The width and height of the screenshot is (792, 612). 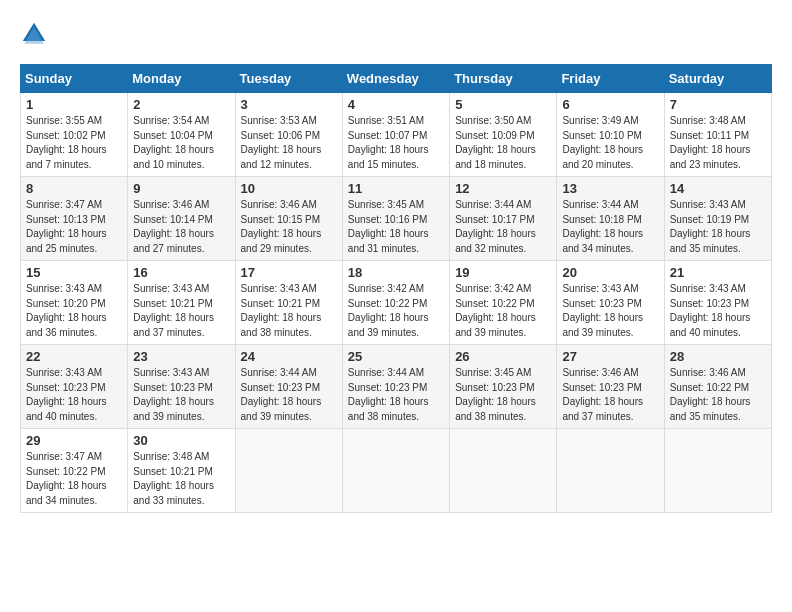 I want to click on day-number: 3, so click(x=289, y=104).